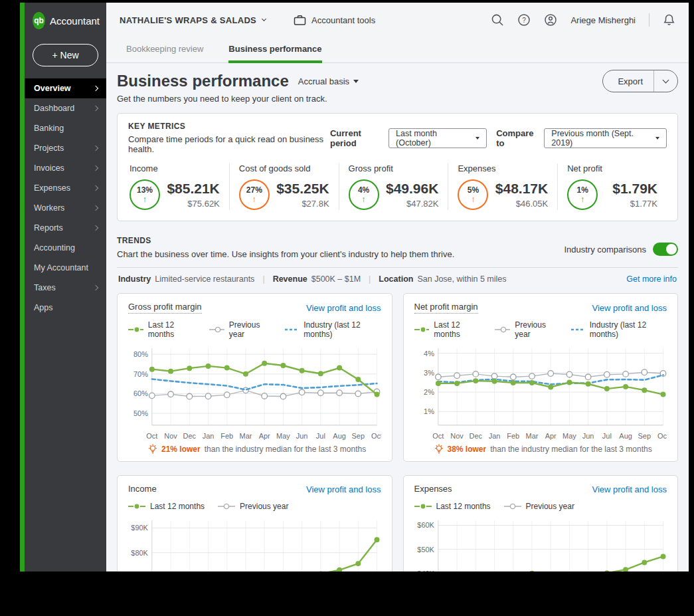 Image resolution: width=694 pixels, height=616 pixels. What do you see at coordinates (635, 195) in the screenshot?
I see `metric-values: $1.79K$1.77K` at bounding box center [635, 195].